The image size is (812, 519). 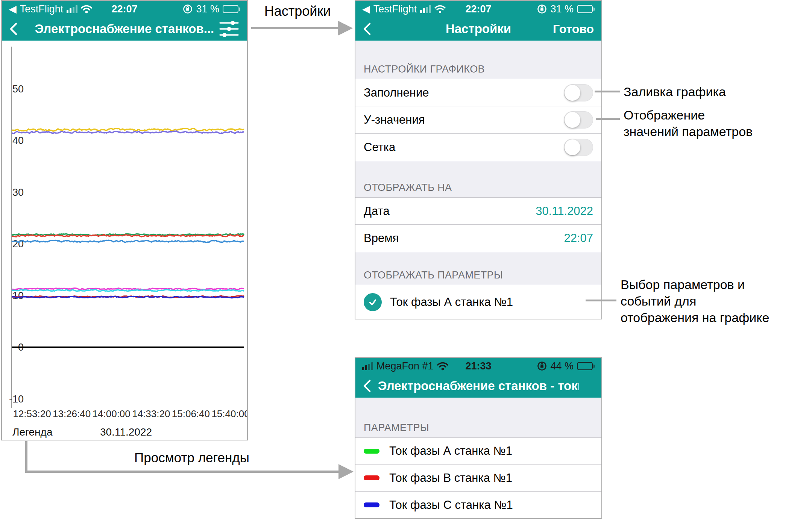 What do you see at coordinates (26, 457) in the screenshot?
I see `legend-arrow-vline` at bounding box center [26, 457].